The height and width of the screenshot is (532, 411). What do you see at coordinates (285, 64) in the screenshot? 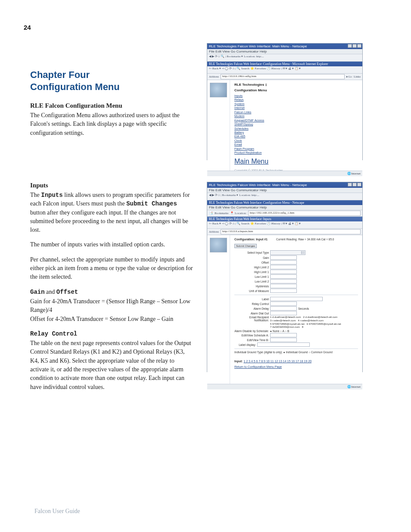
I see `ss1-nested-title: RLE Technologies Falcon Web Interface: C…` at bounding box center [285, 64].